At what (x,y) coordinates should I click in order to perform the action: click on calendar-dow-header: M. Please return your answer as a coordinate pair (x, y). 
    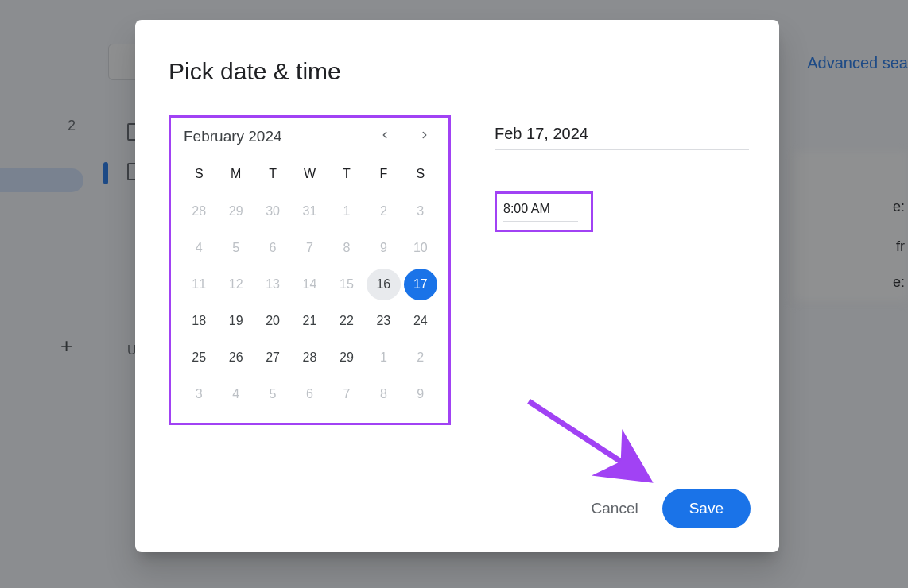
    Looking at the image, I should click on (235, 176).